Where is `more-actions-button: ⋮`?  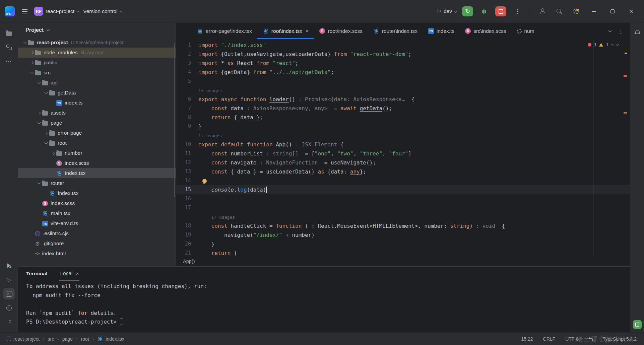 more-actions-button: ⋮ is located at coordinates (517, 11).